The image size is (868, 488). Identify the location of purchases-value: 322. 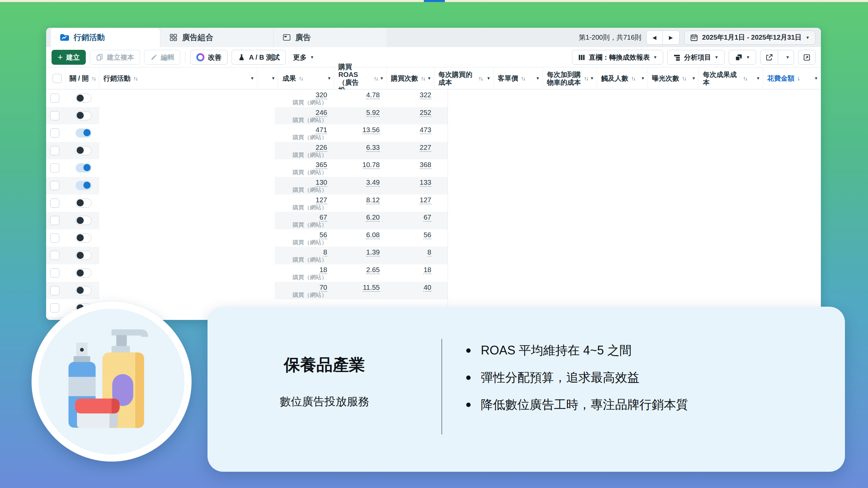
(409, 94).